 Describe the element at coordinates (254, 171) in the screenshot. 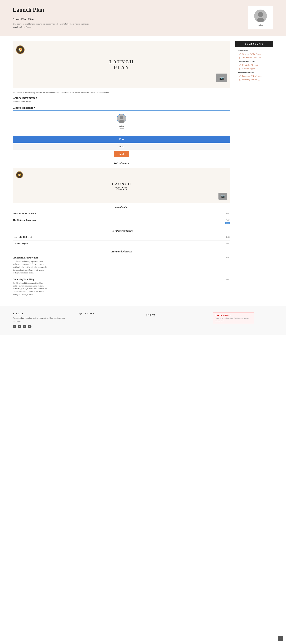

I see `sidebar: YOUR COURSE IntroductionWelcome To The C…` at that location.